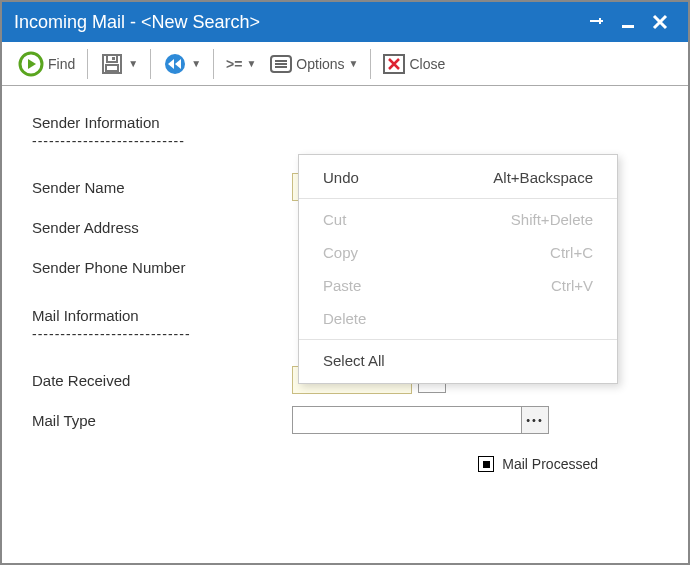  What do you see at coordinates (596, 22) in the screenshot?
I see `pin-button` at bounding box center [596, 22].